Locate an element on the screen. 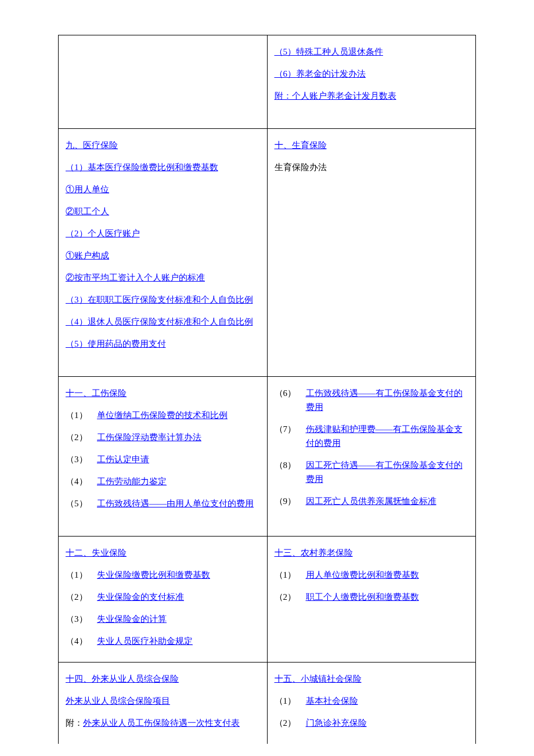  toc-line: （9）因工死亡人员供养亲属抚恤金标准 is located at coordinates (371, 501).